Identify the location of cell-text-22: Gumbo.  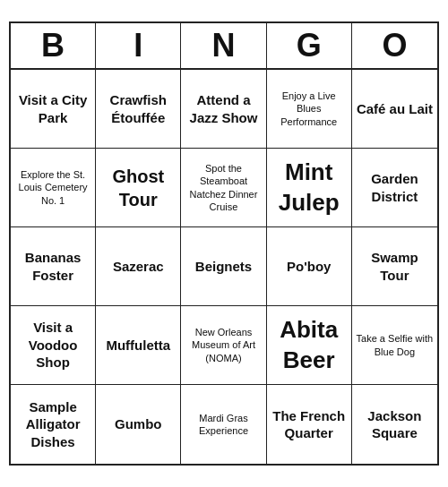
(138, 424).